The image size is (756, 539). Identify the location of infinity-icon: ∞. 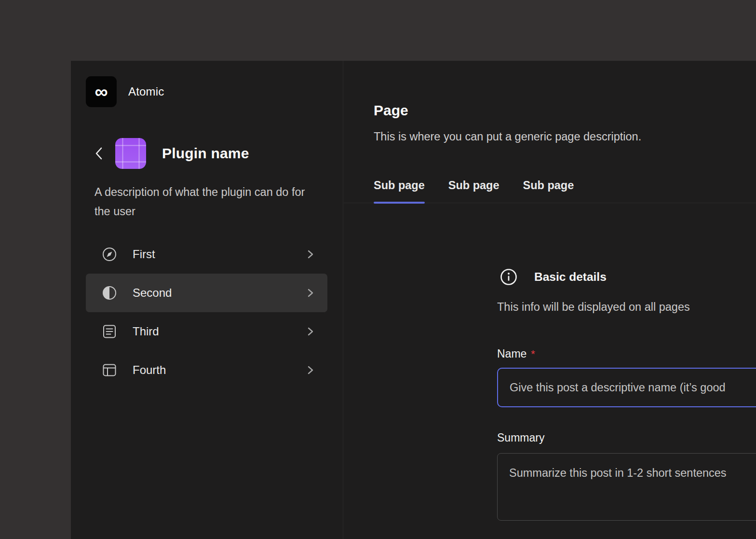
(101, 92).